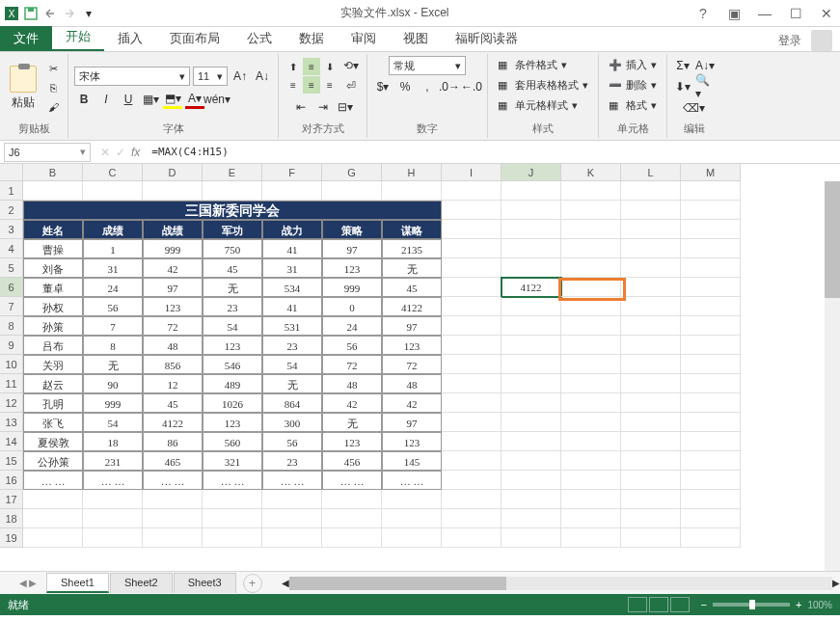 This screenshot has height=621, width=840. I want to click on cell-H9: 123, so click(412, 345).